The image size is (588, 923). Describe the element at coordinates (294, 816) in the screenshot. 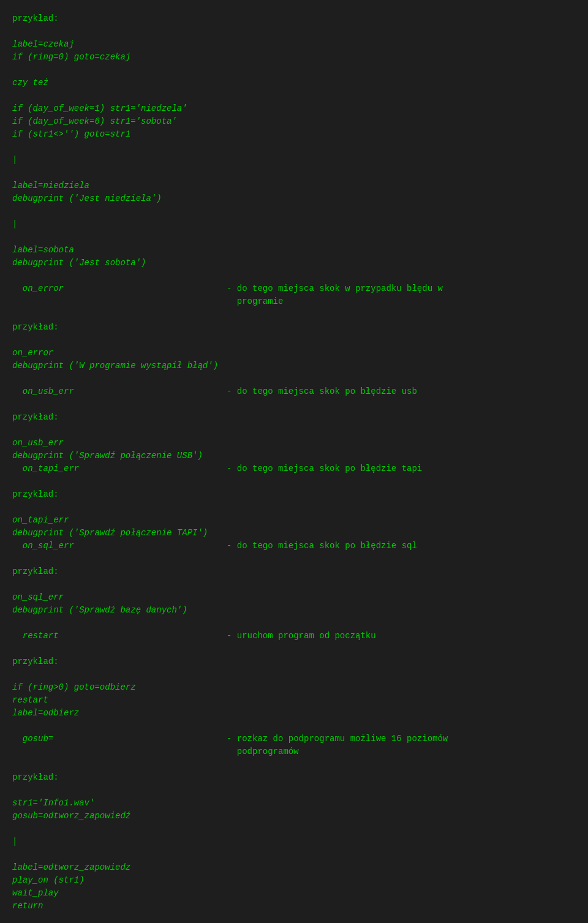

I see `code-line: gosub=odtworz_zapowiedź` at that location.